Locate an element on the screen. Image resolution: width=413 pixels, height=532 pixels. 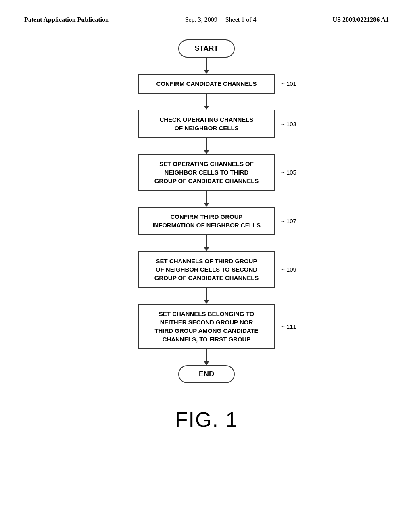
step-103-box: CHECK OPERATING CHANNELSOF NEIGHBOR CELL… is located at coordinates (206, 124).